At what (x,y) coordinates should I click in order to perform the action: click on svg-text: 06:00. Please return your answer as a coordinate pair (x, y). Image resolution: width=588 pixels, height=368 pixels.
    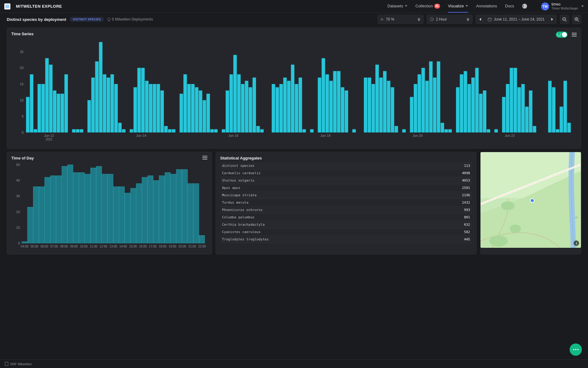
    Looking at the image, I should click on (44, 247).